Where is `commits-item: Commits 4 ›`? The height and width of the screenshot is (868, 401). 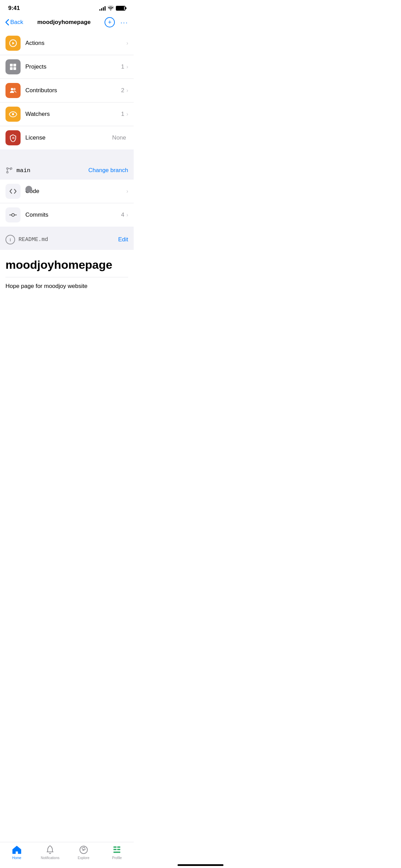
commits-item: Commits 4 › is located at coordinates (67, 215).